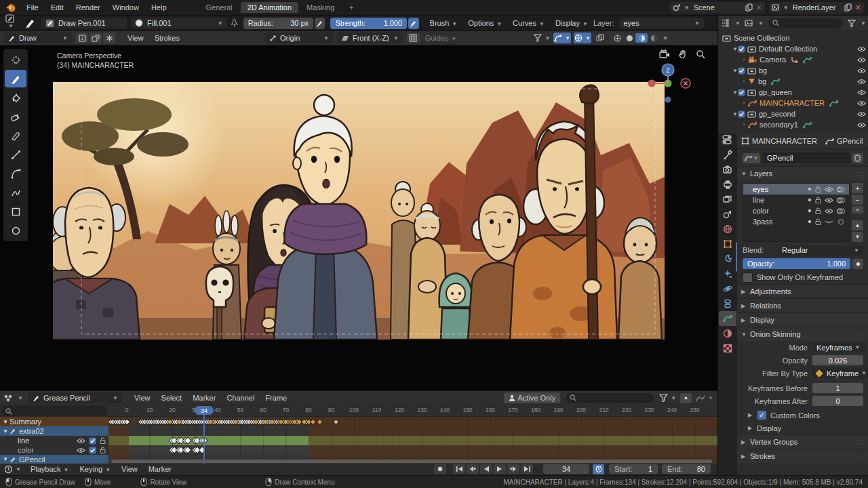  What do you see at coordinates (838, 347) in the screenshot?
I see `onion-mode-dropdown: Keyframes▼` at bounding box center [838, 347].